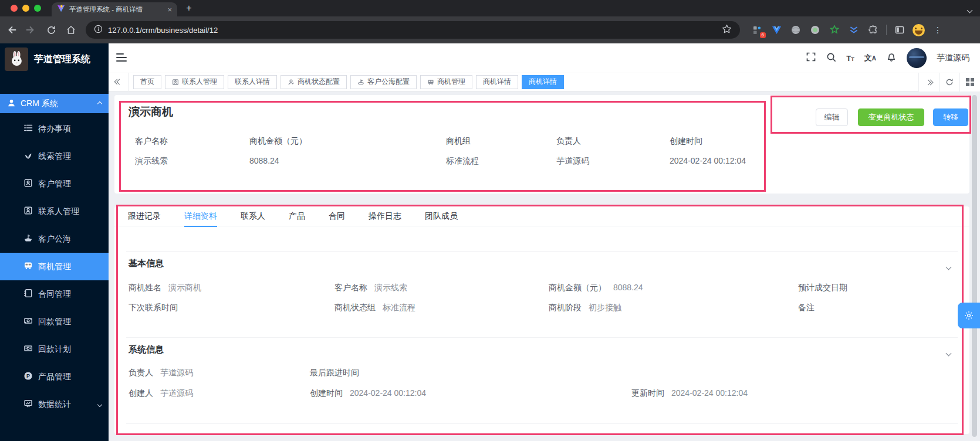 The image size is (980, 441). Describe the element at coordinates (763, 35) in the screenshot. I see `extension-badge: 6` at that location.